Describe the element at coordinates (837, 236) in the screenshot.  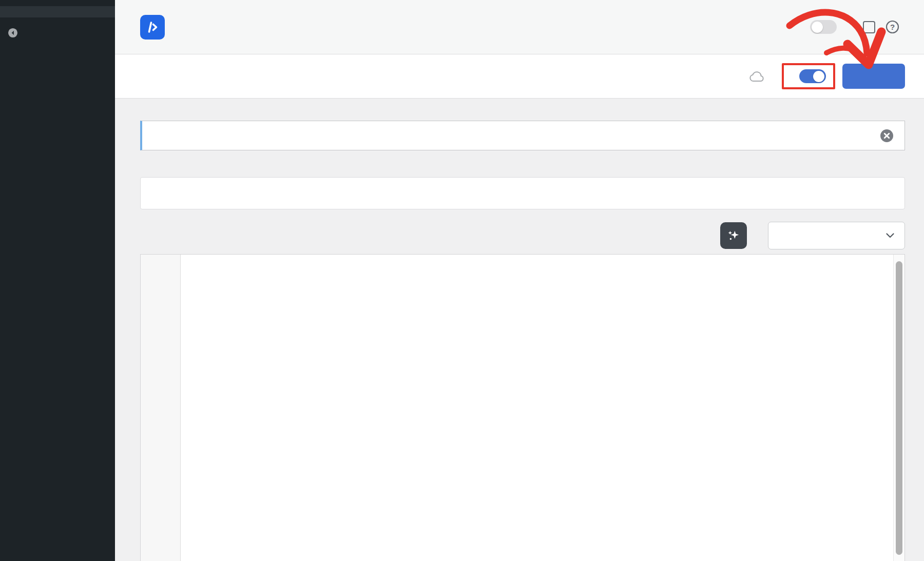
I see `code-type-select` at that location.